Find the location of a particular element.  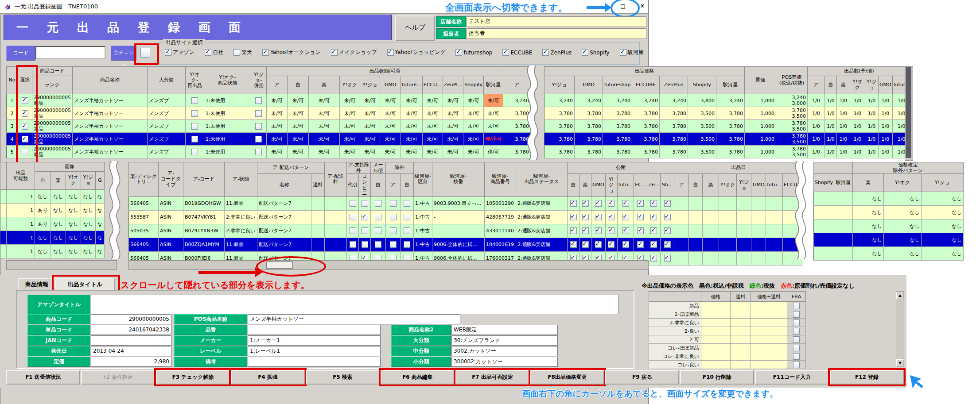

code-input is located at coordinates (70, 53).